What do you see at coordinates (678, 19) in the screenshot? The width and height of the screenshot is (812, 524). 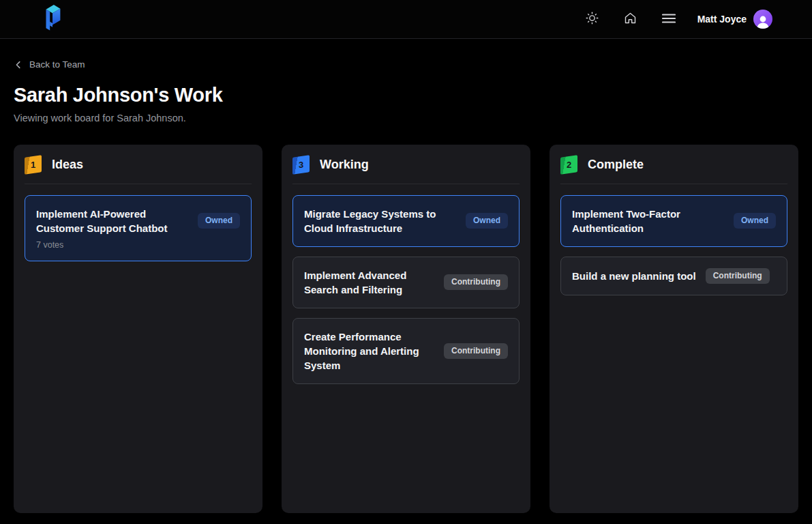 I see `navbar-actions: Matt Joyce` at bounding box center [678, 19].